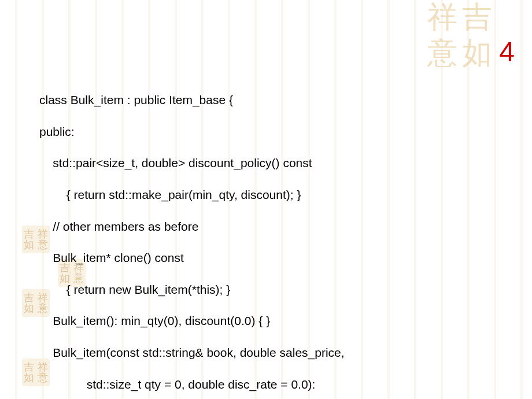 The image size is (532, 399). Describe the element at coordinates (463, 38) in the screenshot. I see `seal-top-right: 吉 祥 如 意` at that location.